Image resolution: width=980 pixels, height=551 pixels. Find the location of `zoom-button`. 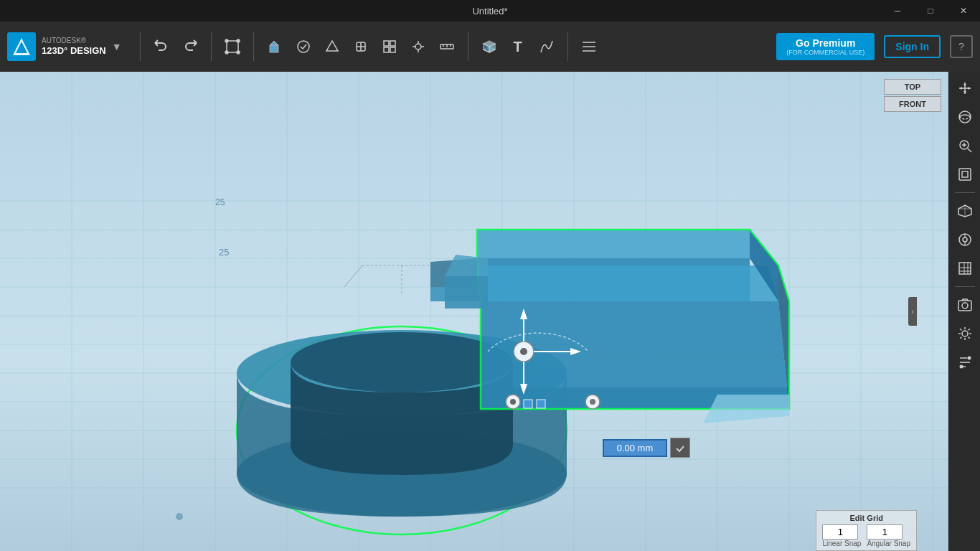

zoom-button is located at coordinates (965, 146).